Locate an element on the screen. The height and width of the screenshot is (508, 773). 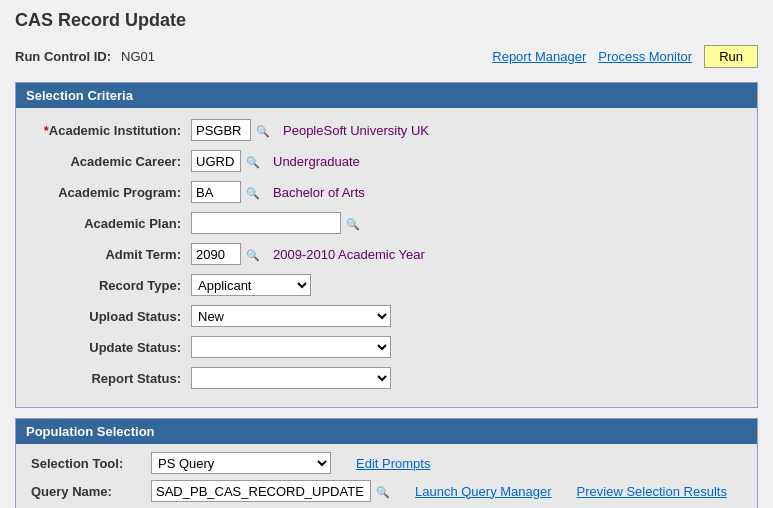
admit-term-desc: 2009-2010 Academic Year is located at coordinates (349, 254).